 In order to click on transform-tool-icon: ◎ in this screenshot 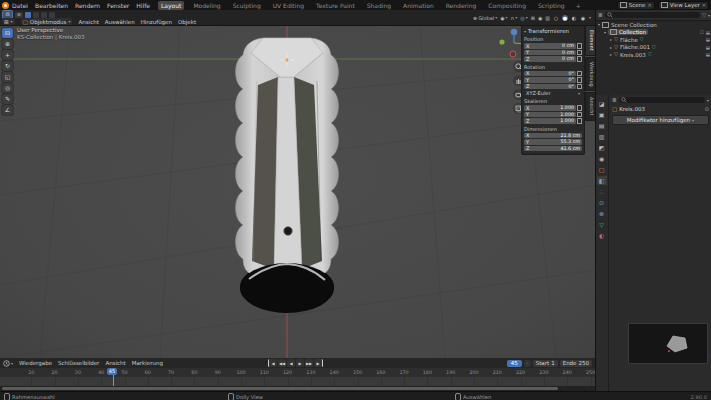, I will do `click(8, 88)`.